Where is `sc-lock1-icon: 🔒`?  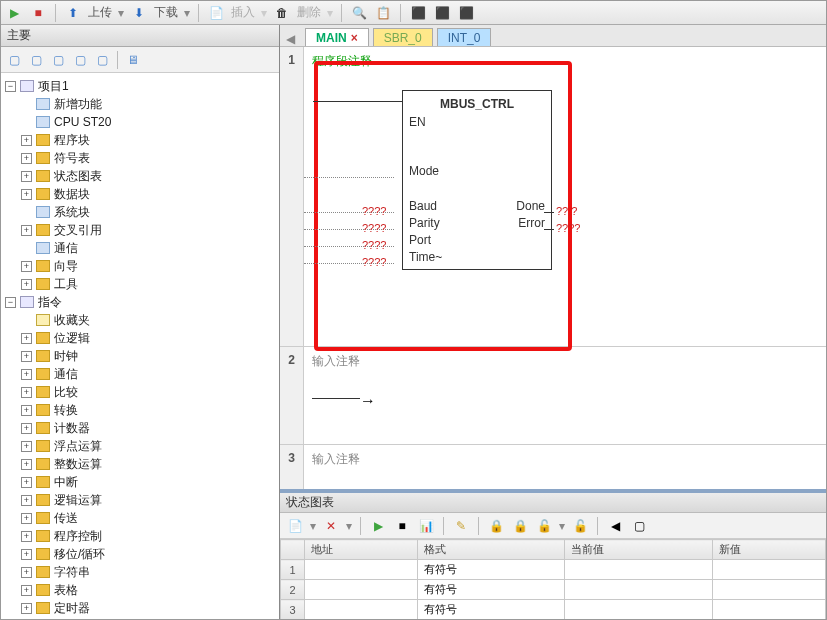 sc-lock1-icon: 🔒 is located at coordinates (496, 526).